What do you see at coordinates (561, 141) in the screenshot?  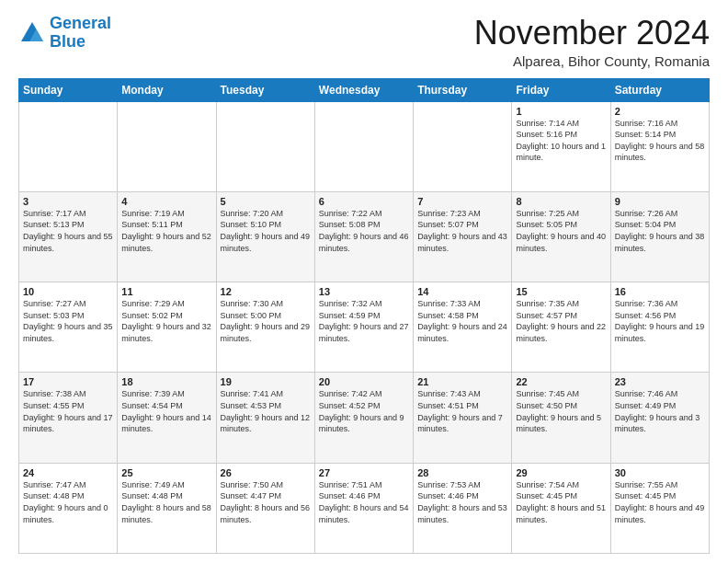 I see `day-info: Sunrise: 7:14 AM Sunset: 5:16 PM Dayligh…` at bounding box center [561, 141].